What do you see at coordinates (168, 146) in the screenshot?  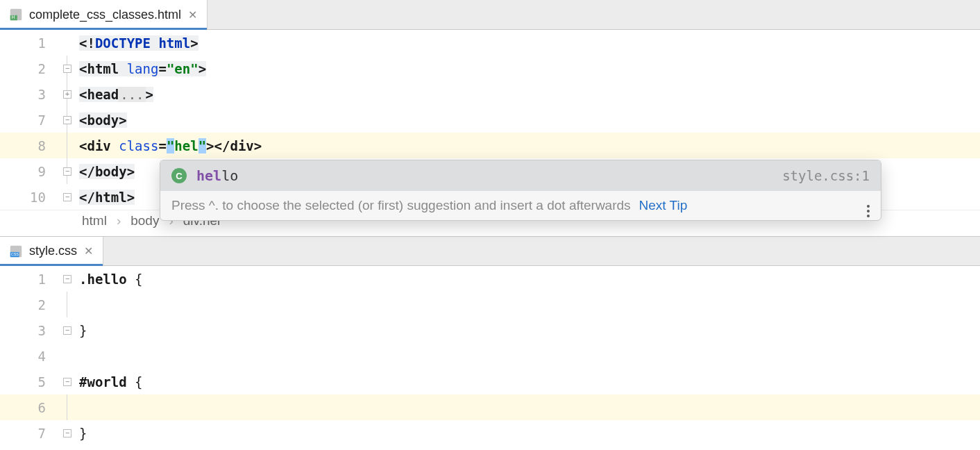 I see `code-line: <div class="hel"></div>` at bounding box center [168, 146].